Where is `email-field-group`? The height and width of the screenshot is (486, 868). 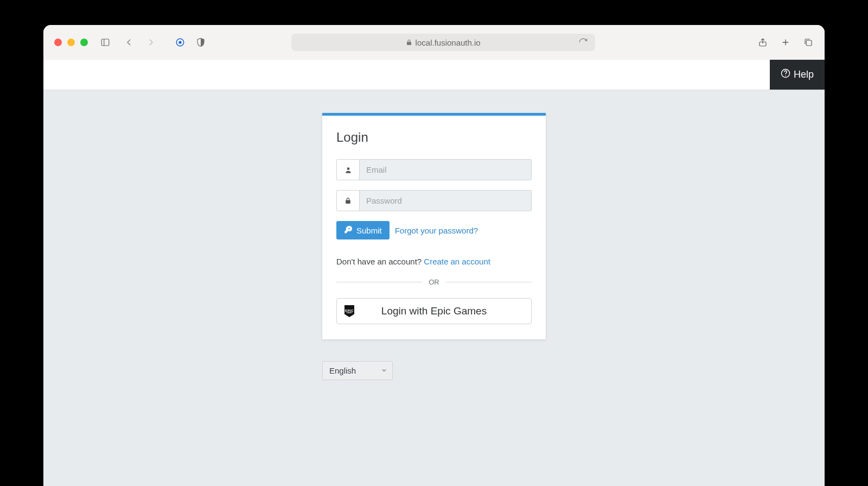 email-field-group is located at coordinates (434, 169).